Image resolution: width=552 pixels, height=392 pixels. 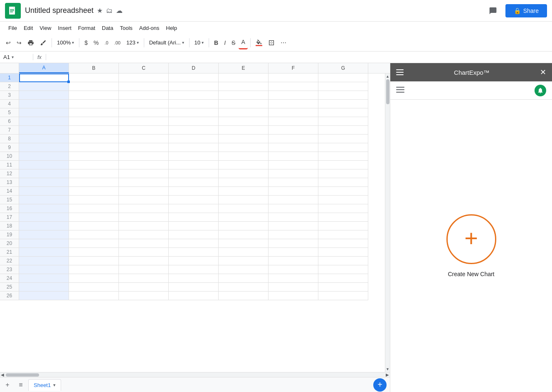 What do you see at coordinates (10, 270) in the screenshot?
I see `row-number: 23` at bounding box center [10, 270].